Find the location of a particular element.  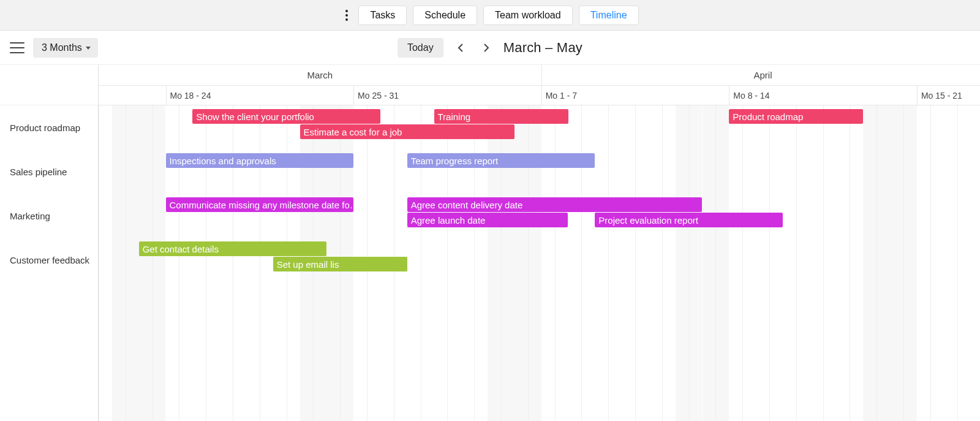

tab-workload: Team workload is located at coordinates (528, 15).